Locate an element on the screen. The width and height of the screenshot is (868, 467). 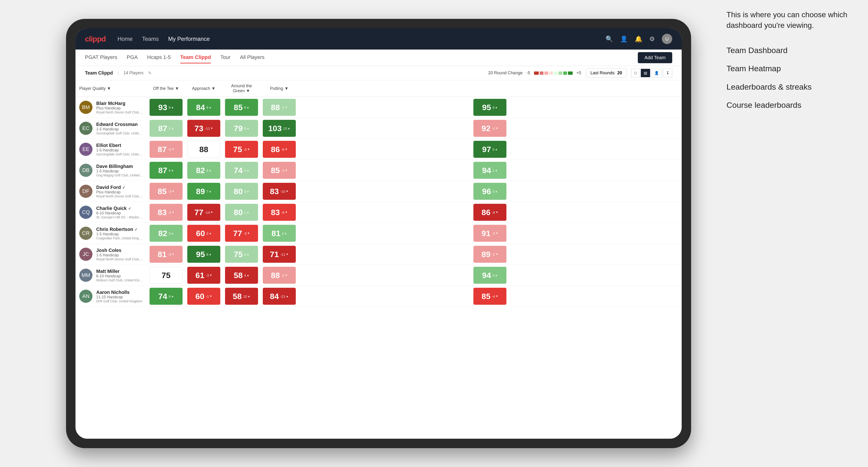
score-box: 60 -1▼ is located at coordinates (204, 296).